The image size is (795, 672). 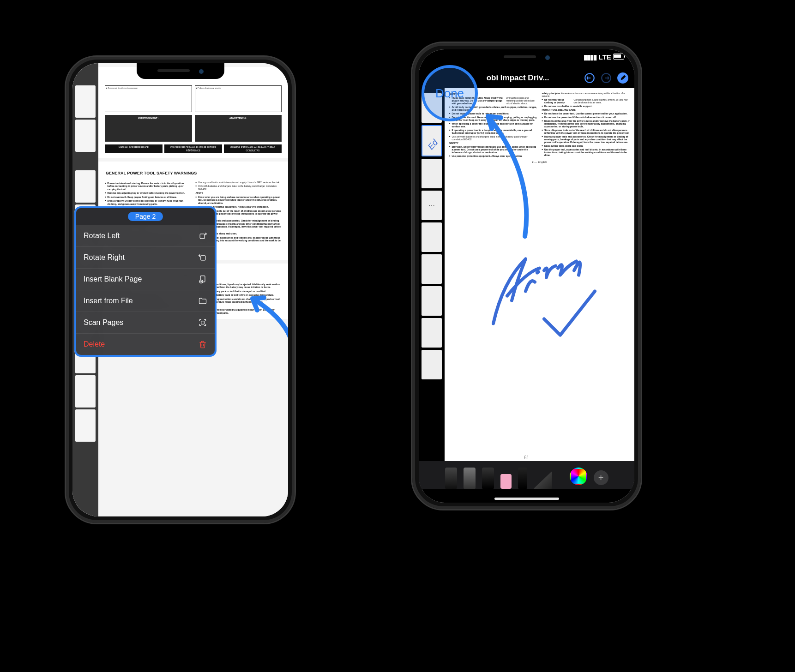 I want to click on scan-icon, so click(x=203, y=323).